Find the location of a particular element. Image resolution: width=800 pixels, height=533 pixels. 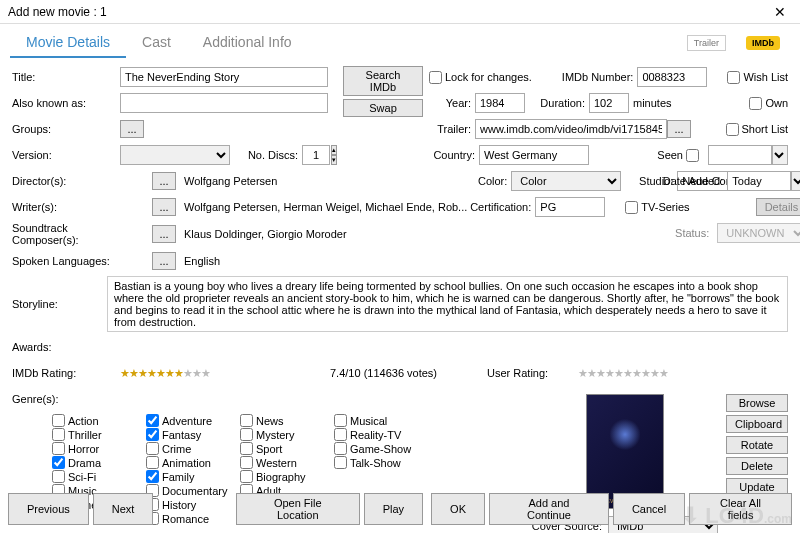

seen-date-input is located at coordinates (740, 155).